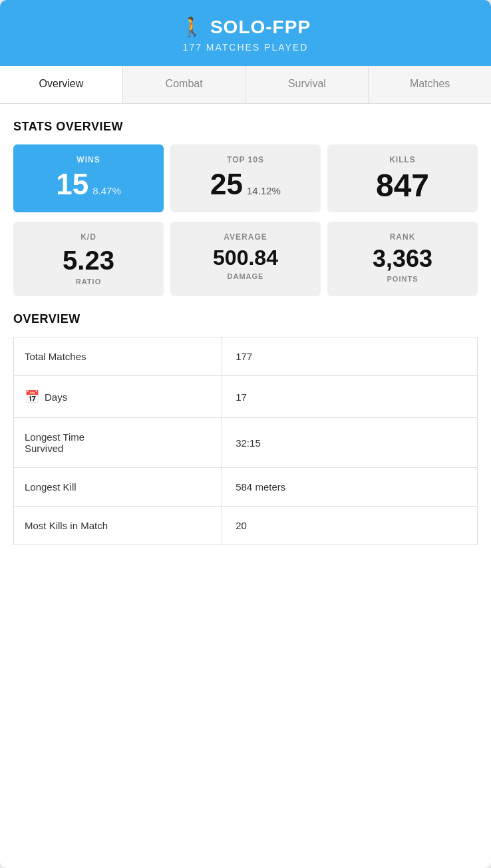  Describe the element at coordinates (118, 397) in the screenshot. I see `days-key: 📅 Days` at that location.